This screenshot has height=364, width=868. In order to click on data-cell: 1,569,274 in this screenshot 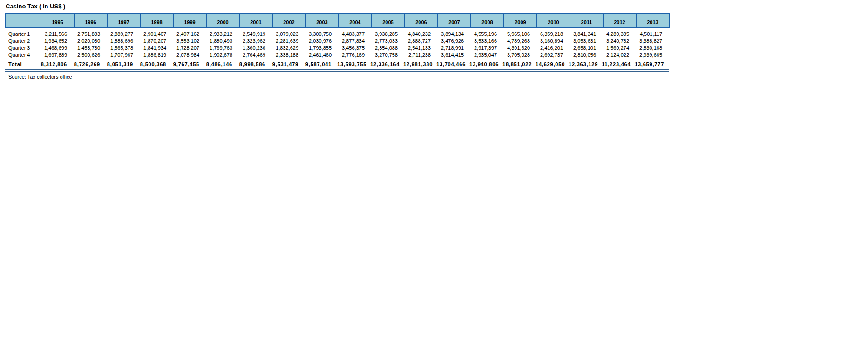, I will do `click(618, 48)`.